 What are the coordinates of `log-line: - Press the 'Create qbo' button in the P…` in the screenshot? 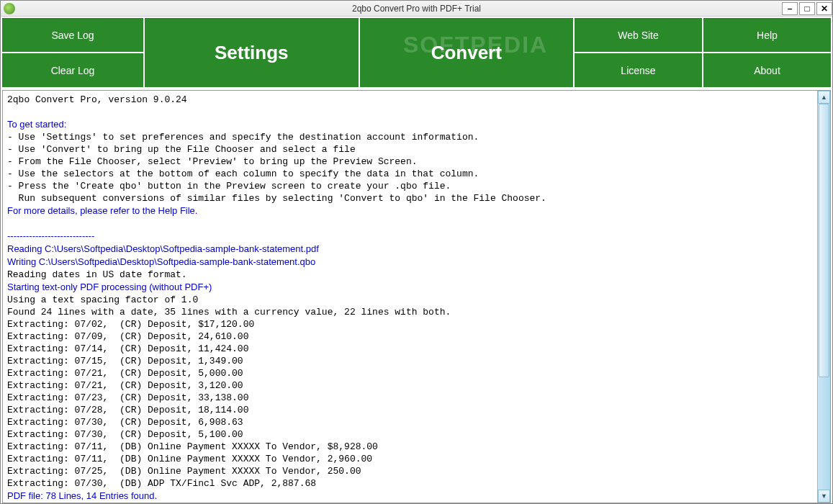 It's located at (229, 186).